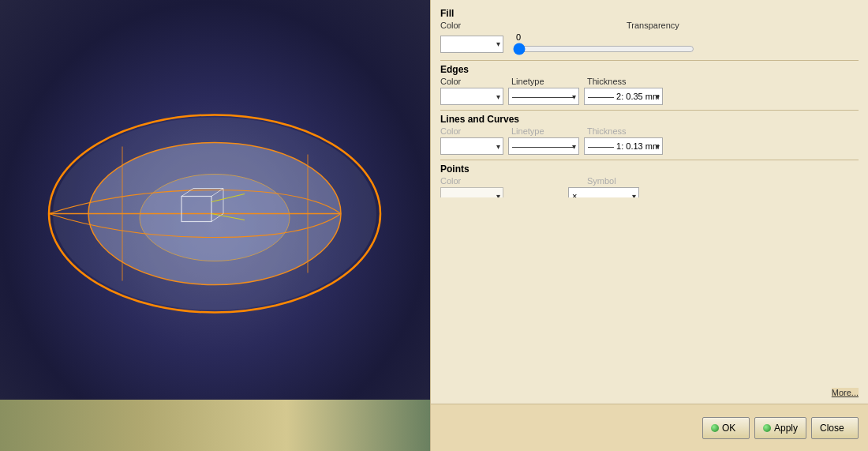  I want to click on points-symbol-sublabel: Symbol, so click(601, 181).